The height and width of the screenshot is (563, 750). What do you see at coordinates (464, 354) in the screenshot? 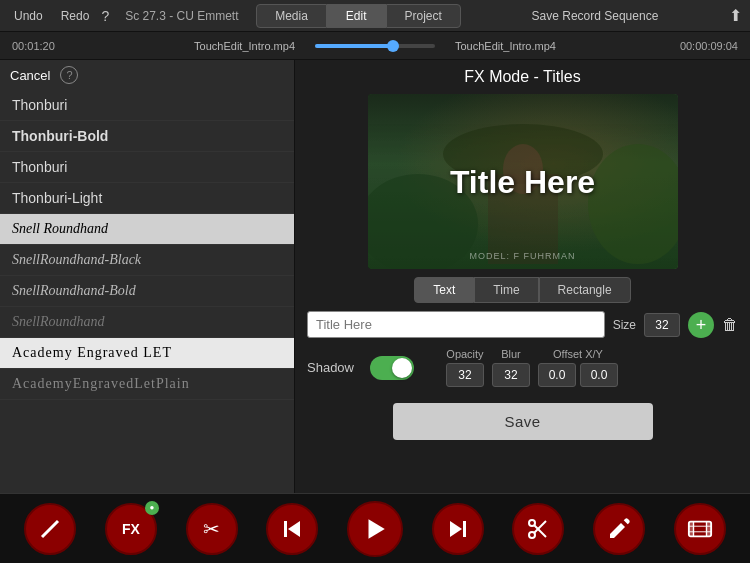
I see `opacity-label: Opacity` at bounding box center [464, 354].